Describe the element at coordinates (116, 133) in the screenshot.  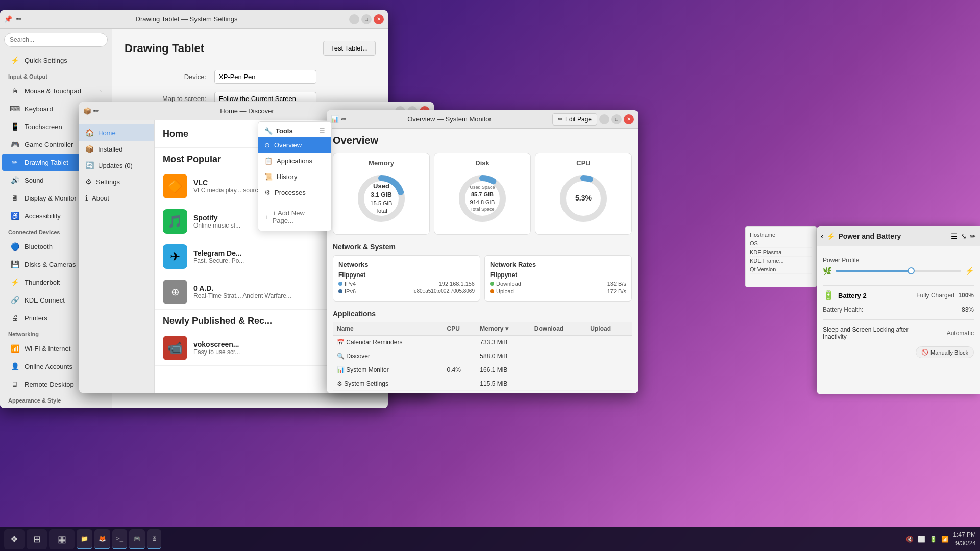
I see `discover-nav-home: 🏠 Home` at that location.